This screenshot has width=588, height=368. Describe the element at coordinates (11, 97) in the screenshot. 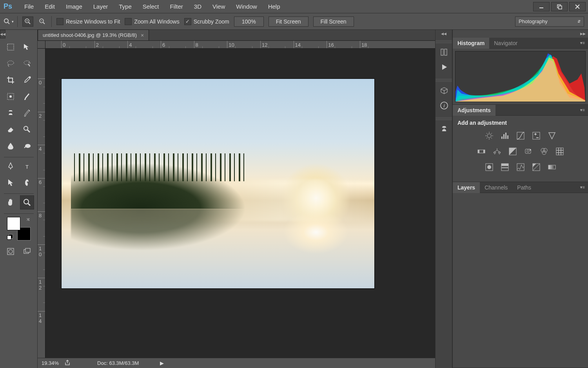

I see `quick-selection-tool` at that location.